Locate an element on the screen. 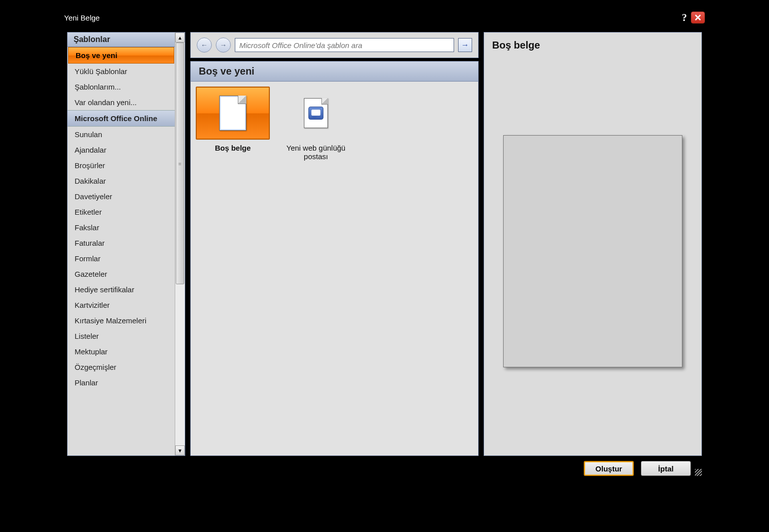 The height and width of the screenshot is (532, 769). sidebar-item-my-templates: Şablonlarım... is located at coordinates (121, 87).